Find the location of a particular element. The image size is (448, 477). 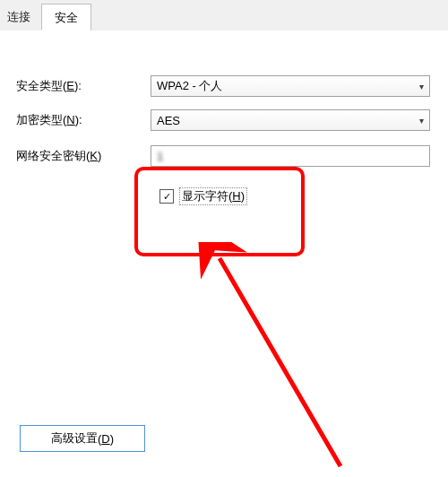

checkbox-show-characters-label: 显示字符(H) is located at coordinates (213, 196).